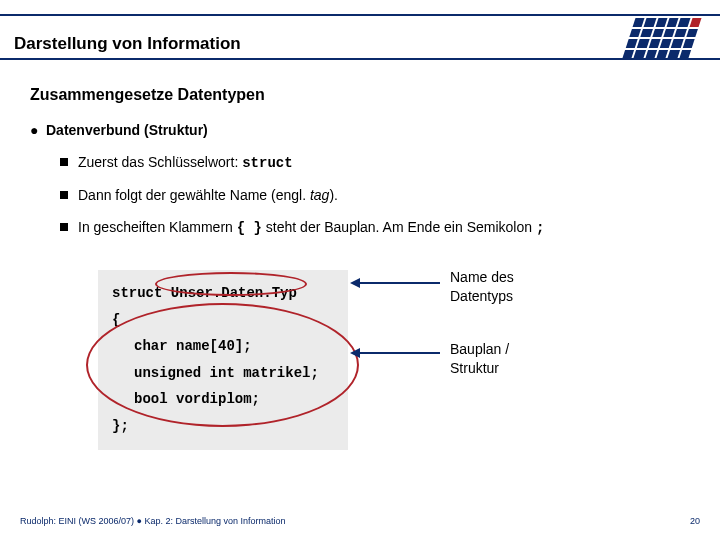 The width and height of the screenshot is (720, 540). Describe the element at coordinates (482, 296) in the screenshot. I see `annot1-line2: Datentyps` at that location.